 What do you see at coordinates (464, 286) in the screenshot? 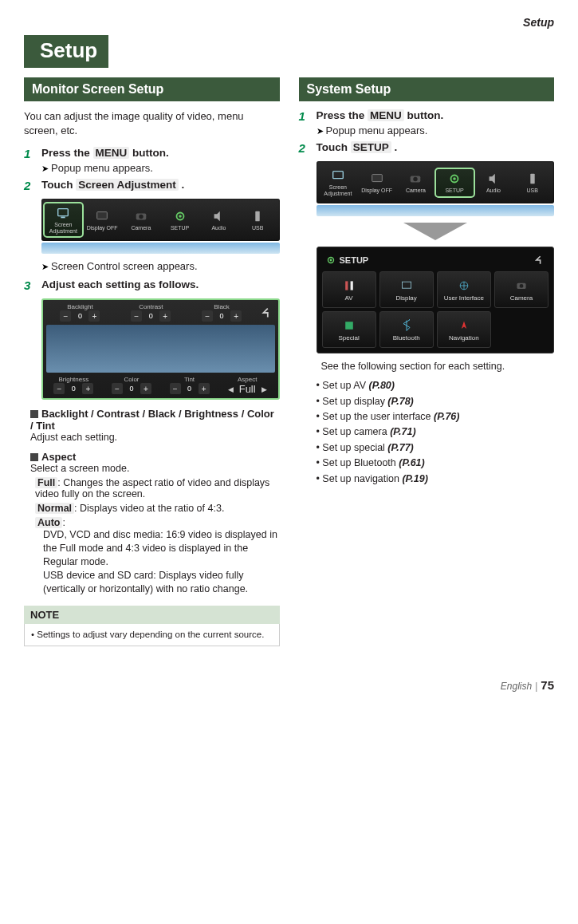
I see `ui-icon` at bounding box center [464, 286].